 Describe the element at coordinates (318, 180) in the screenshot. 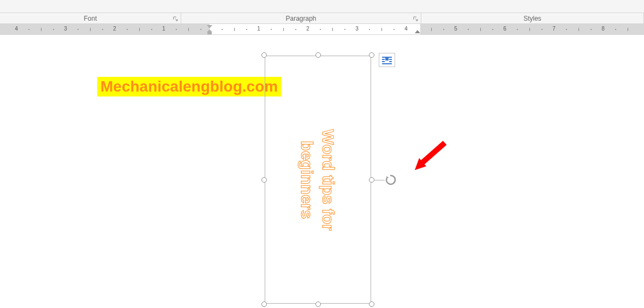

I see `textbox-border: Word tips for beginners` at that location.